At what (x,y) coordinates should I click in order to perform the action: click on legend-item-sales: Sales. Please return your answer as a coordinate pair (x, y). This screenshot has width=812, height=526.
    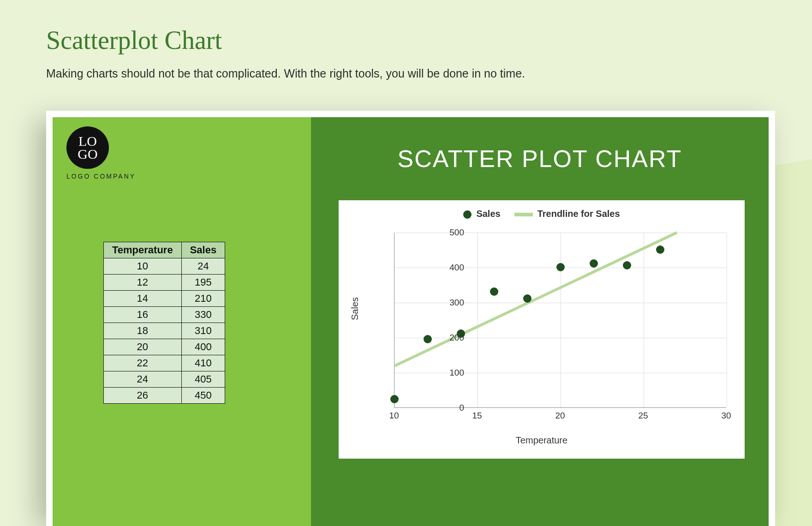
    Looking at the image, I should click on (482, 214).